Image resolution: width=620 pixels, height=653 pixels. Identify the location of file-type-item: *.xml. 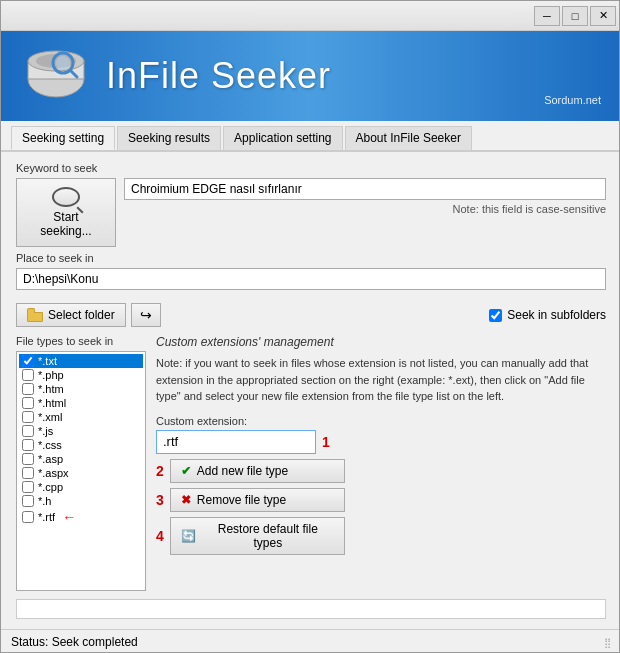
(81, 417).